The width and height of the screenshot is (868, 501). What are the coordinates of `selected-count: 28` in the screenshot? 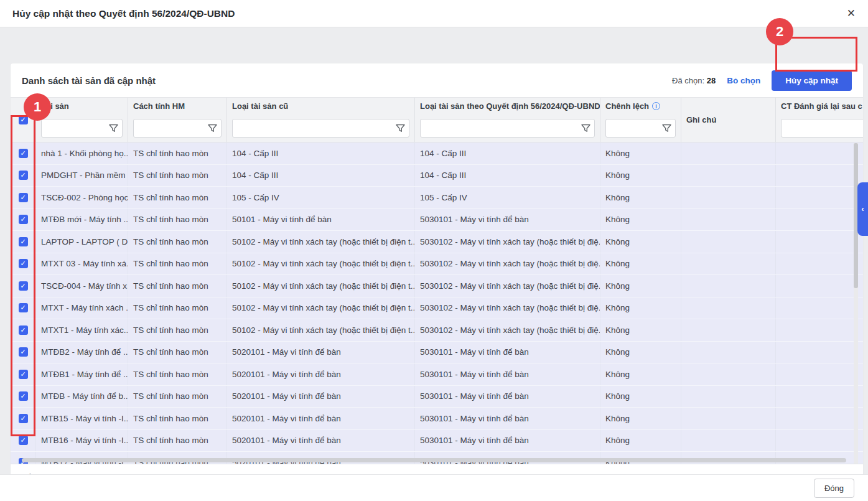 It's located at (711, 81).